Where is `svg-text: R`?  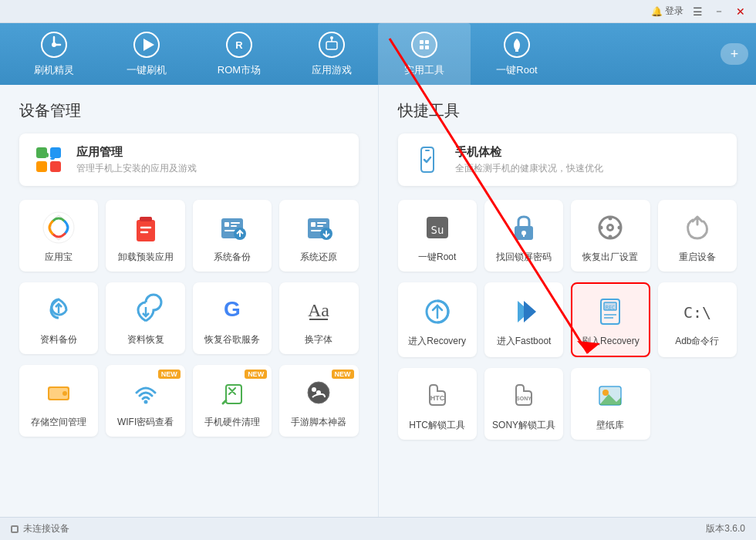
svg-text: R is located at coordinates (239, 45).